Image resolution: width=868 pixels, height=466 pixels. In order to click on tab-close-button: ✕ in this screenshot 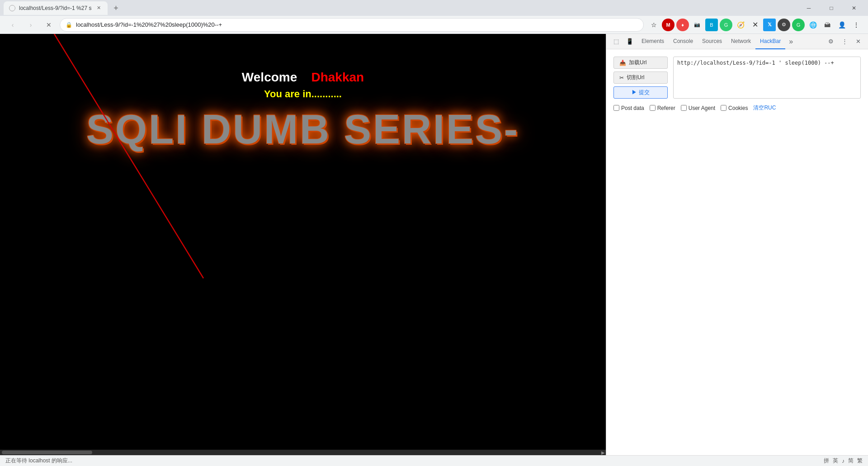, I will do `click(99, 8)`.